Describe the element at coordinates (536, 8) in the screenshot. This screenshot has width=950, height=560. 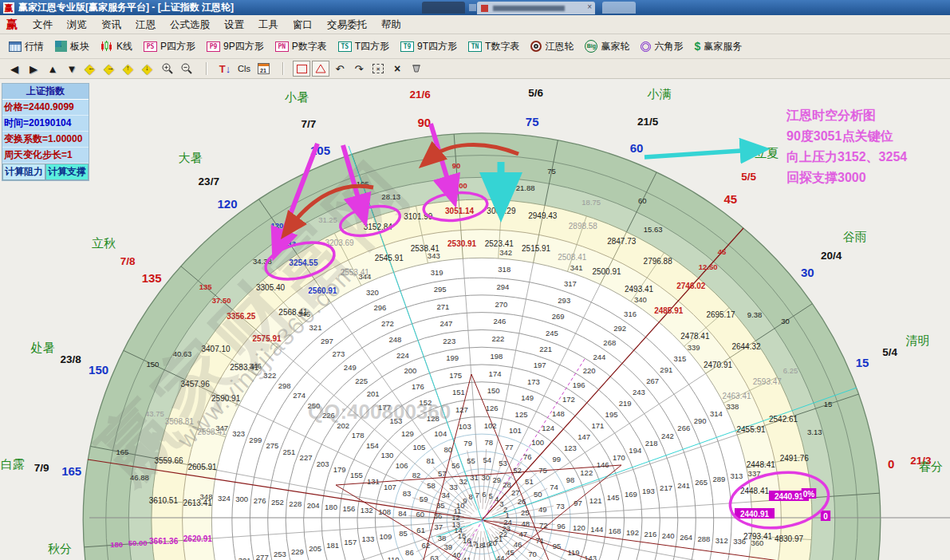
I see `background-window-tab: ×` at that location.